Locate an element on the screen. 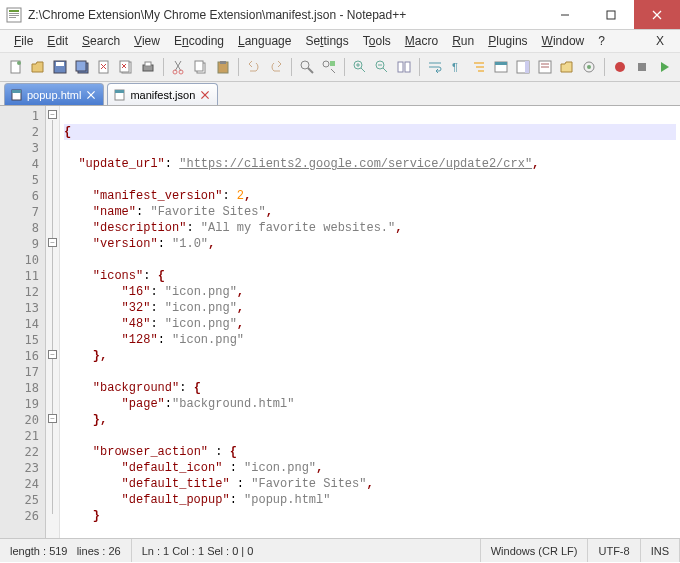 This screenshot has height=563, width=680. tab-popup-html: popup.html is located at coordinates (54, 94).